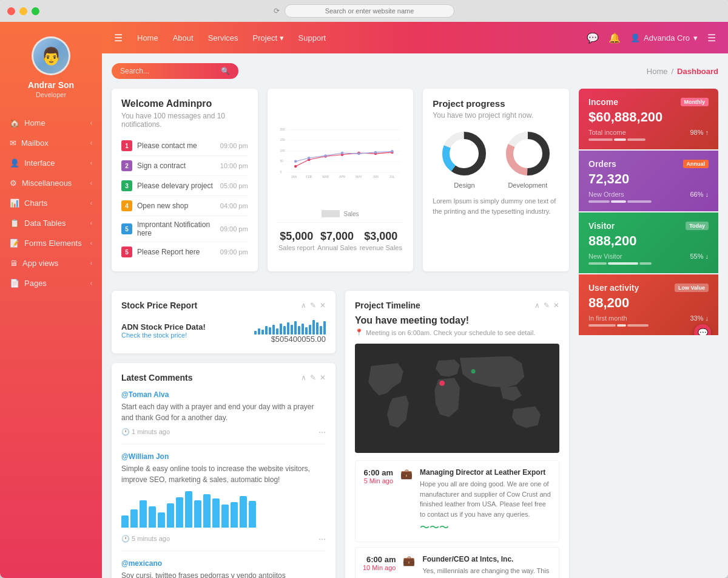  Describe the element at coordinates (223, 574) in the screenshot. I see `comment-text: Soy cursi, twitteo frases pedorras y ven…` at that location.